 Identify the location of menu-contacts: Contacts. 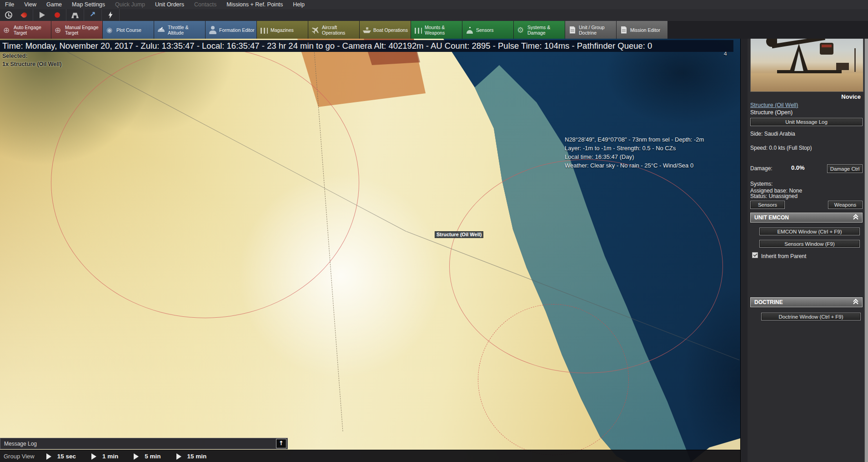
(206, 5).